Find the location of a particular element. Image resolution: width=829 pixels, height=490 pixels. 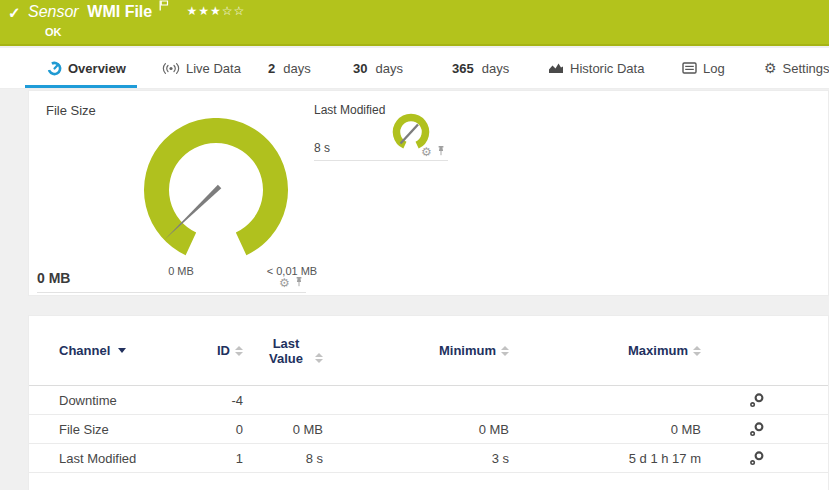

column-header-last-value: Last Value is located at coordinates (283, 351).